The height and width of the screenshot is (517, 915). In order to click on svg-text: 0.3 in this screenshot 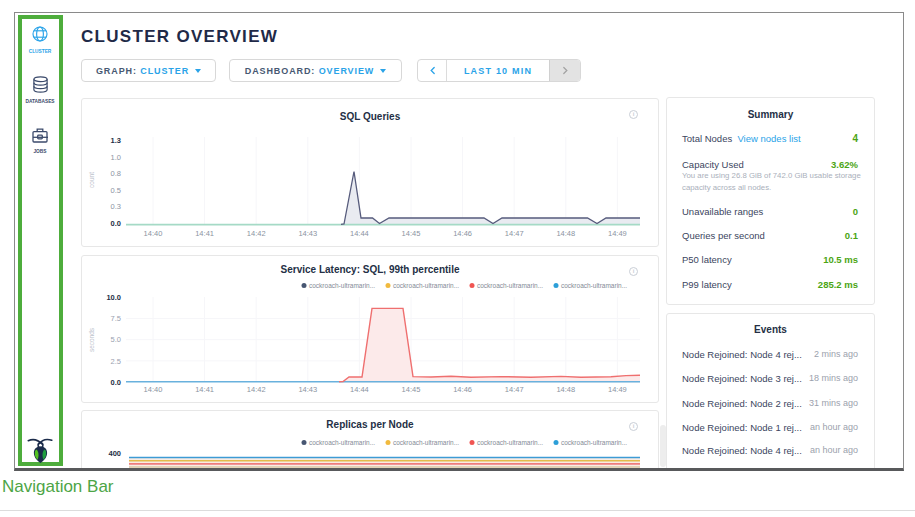, I will do `click(116, 206)`.